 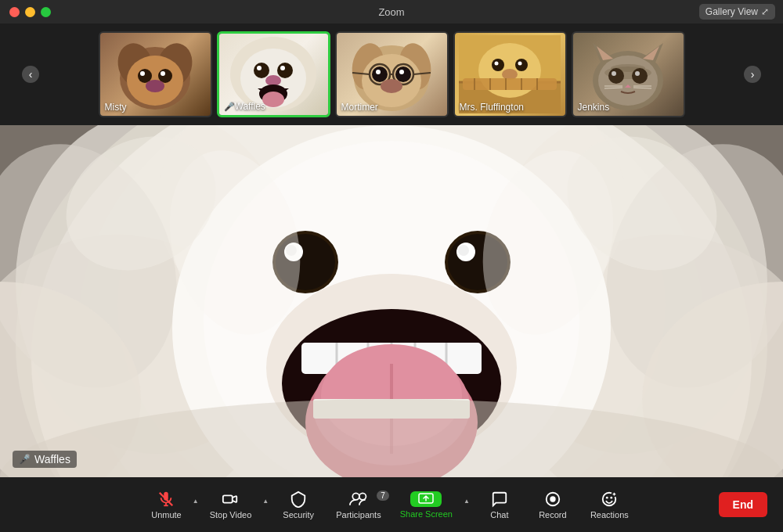 What do you see at coordinates (392, 12) in the screenshot?
I see `titlebar: Zoom Gallery View ⤢` at bounding box center [392, 12].